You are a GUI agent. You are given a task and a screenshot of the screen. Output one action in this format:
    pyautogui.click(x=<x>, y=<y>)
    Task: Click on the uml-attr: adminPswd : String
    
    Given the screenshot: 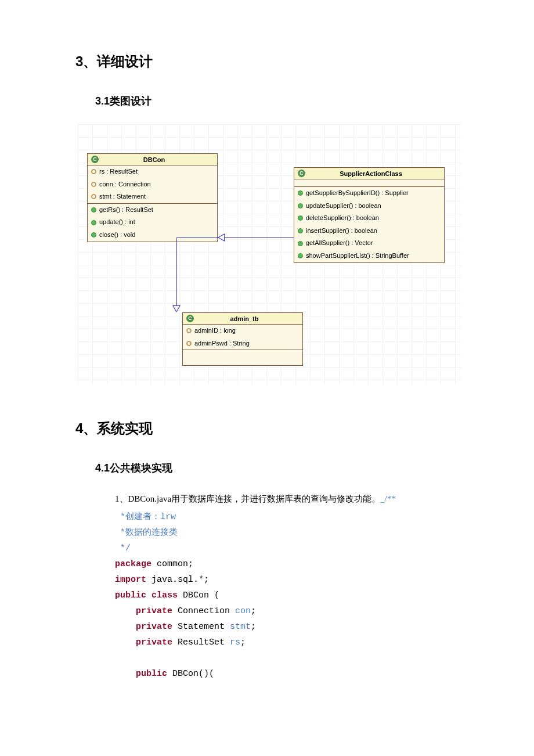 What is the action you would take?
    pyautogui.click(x=222, y=344)
    